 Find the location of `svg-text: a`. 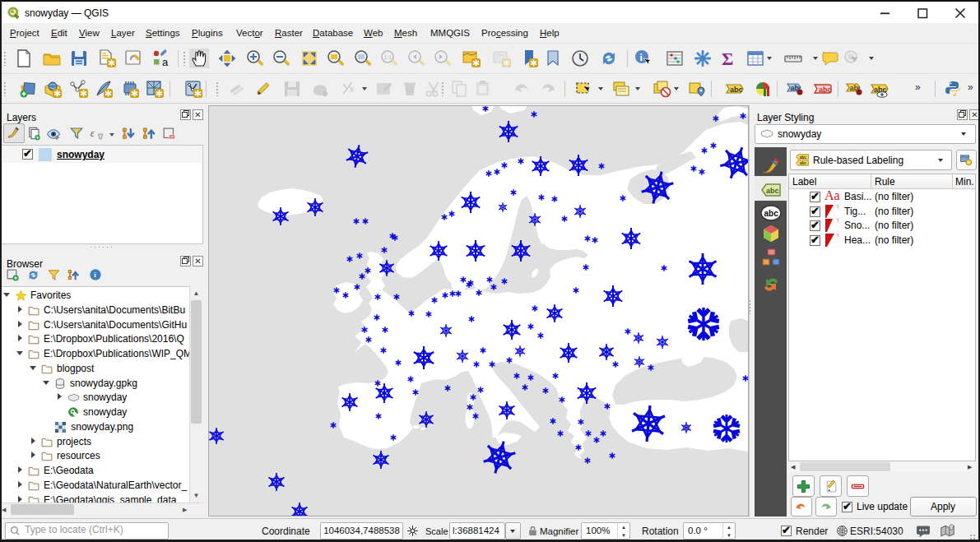

svg-text: a is located at coordinates (165, 63).